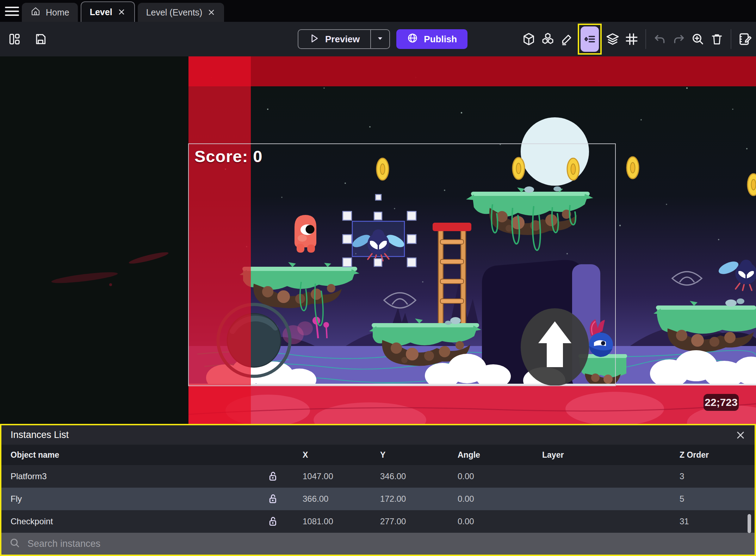 The width and height of the screenshot is (756, 556). Describe the element at coordinates (378, 39) in the screenshot. I see `toolbar: Preview Publish` at that location.